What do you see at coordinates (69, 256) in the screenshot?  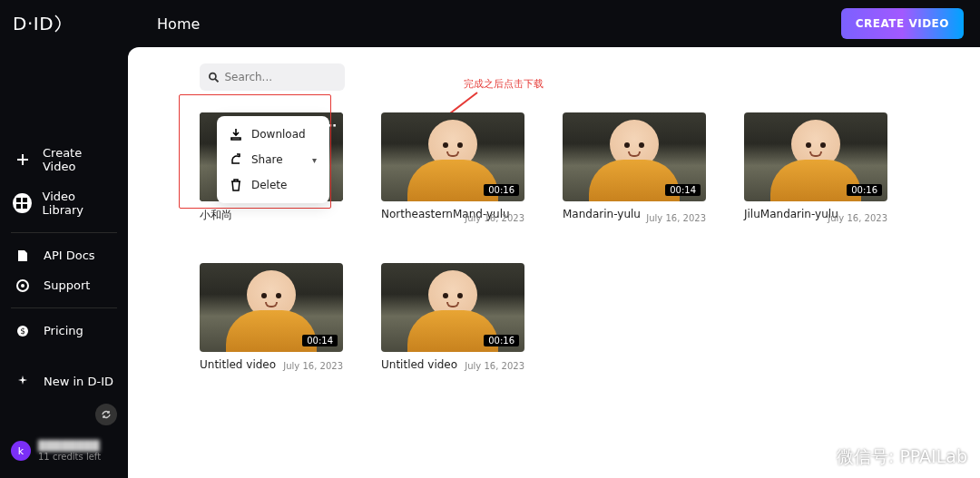 I see `sidebar-label: API Docs` at bounding box center [69, 256].